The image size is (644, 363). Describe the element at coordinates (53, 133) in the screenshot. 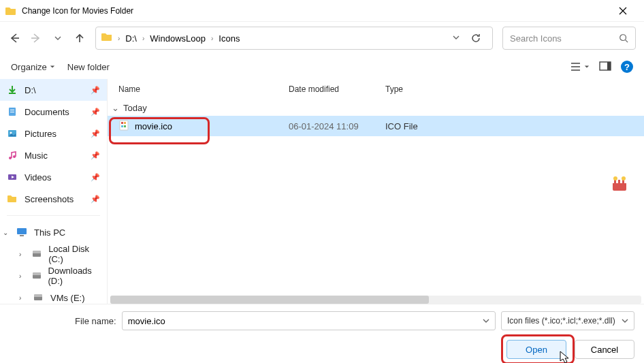

I see `sidebar-item: Pictures 📌` at that location.